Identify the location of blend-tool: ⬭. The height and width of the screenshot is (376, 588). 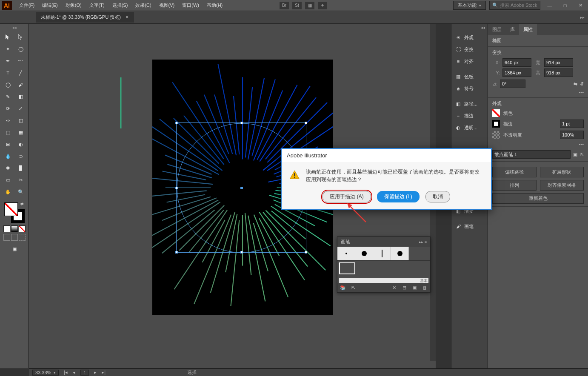
(21, 156).